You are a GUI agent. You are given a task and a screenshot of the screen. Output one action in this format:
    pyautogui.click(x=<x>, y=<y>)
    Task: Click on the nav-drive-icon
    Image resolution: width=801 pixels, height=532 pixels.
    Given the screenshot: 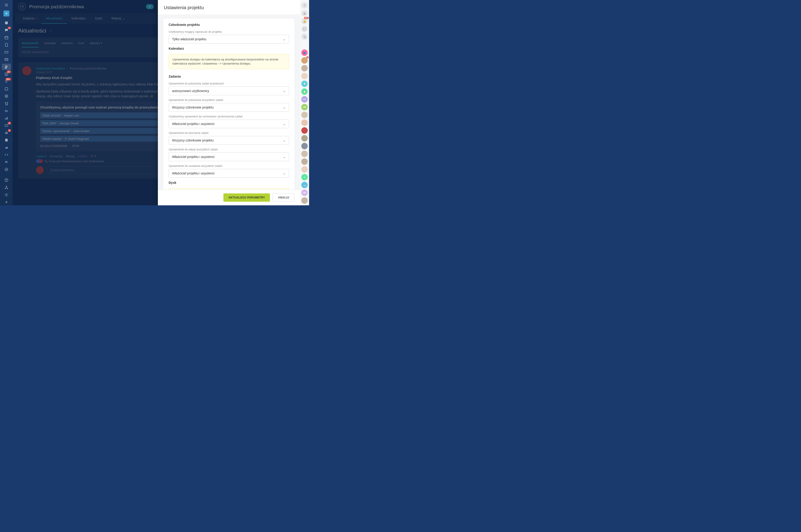 What is the action you would take?
    pyautogui.click(x=6, y=52)
    